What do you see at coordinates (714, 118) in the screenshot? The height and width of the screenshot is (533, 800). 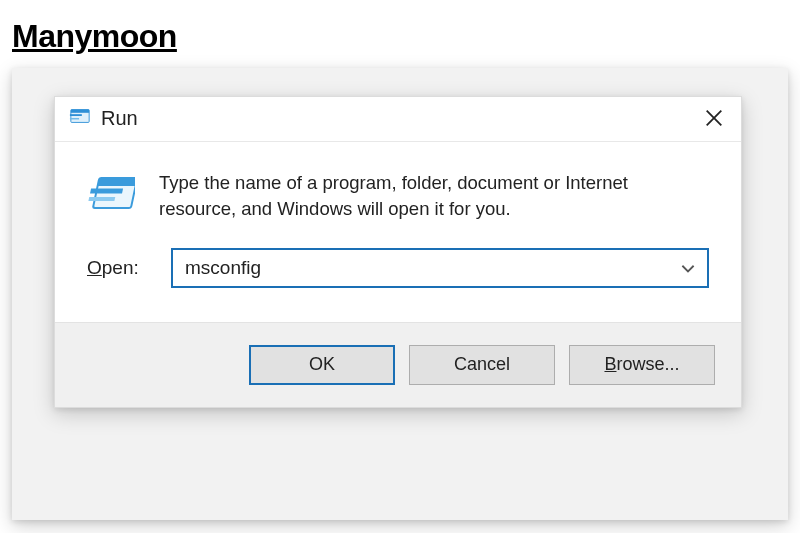 I see `close-icon` at bounding box center [714, 118].